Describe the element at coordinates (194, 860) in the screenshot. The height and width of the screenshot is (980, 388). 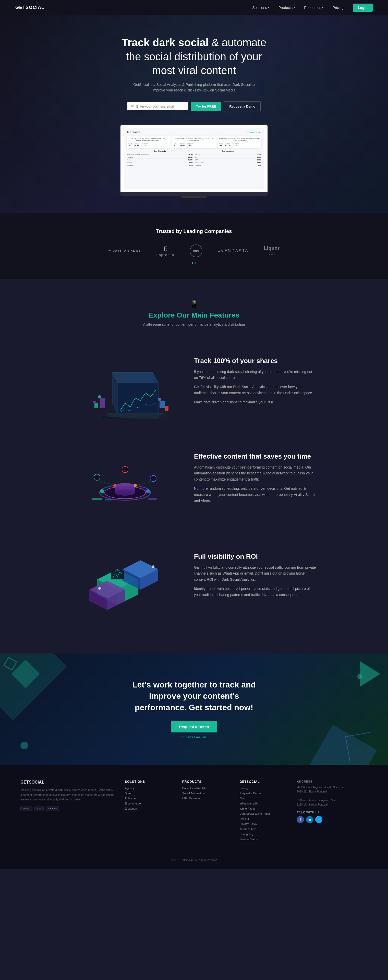
I see `copyright-text: © 2021 GetSocial - All rights reserved` at that location.